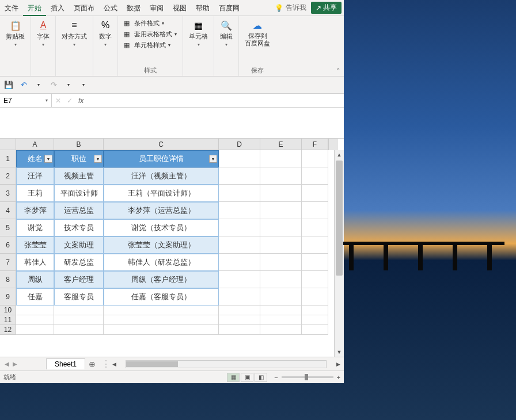 The height and width of the screenshot is (420, 516). I want to click on cell-C1: 员工职位详情▼, so click(161, 159).